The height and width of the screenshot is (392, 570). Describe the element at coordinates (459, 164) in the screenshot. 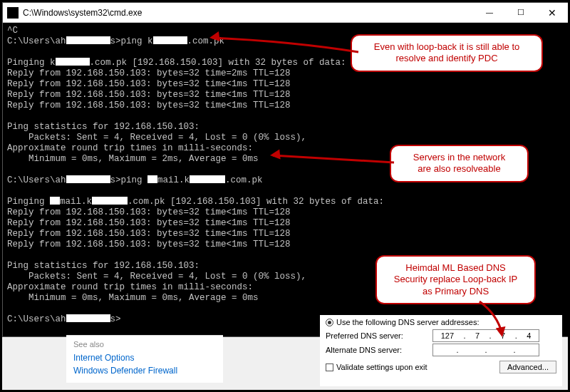

I see `callout-text: Servers in the network are also resolvea…` at that location.